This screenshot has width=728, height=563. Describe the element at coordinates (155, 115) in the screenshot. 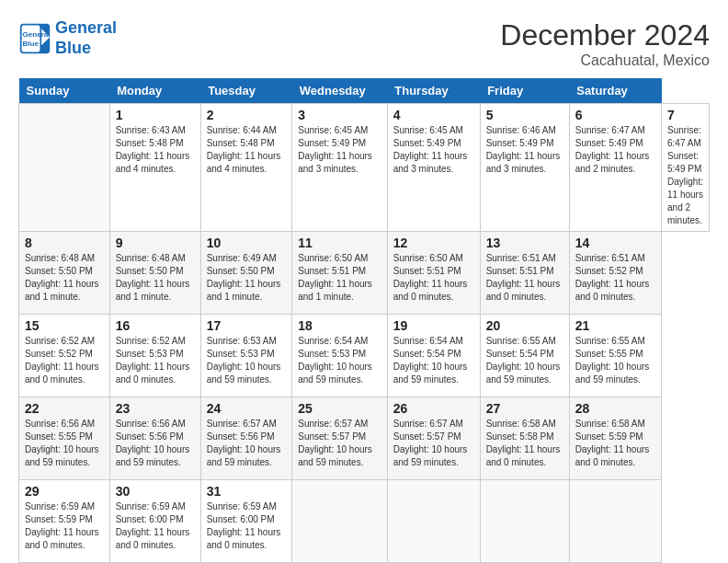

I see `day-number: 1` at that location.